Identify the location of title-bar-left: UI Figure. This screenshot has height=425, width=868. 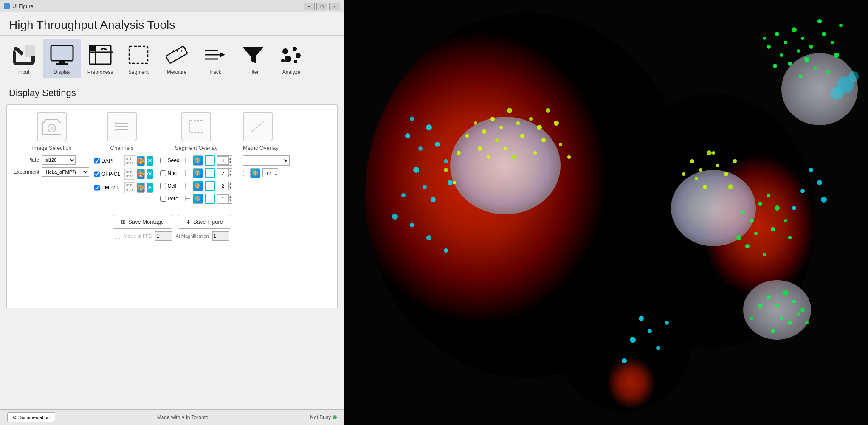
(19, 6).